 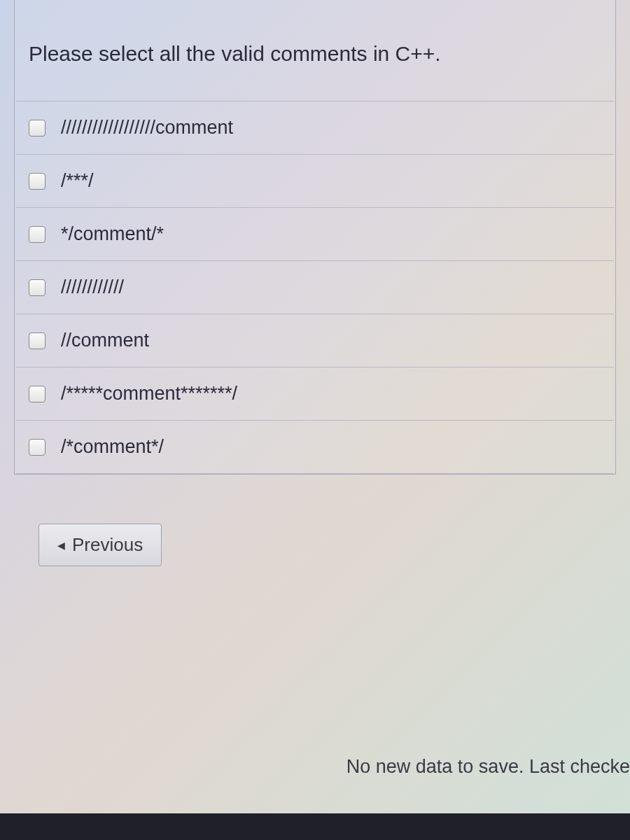 I want to click on previous-button: ◀ Previous, so click(x=100, y=545).